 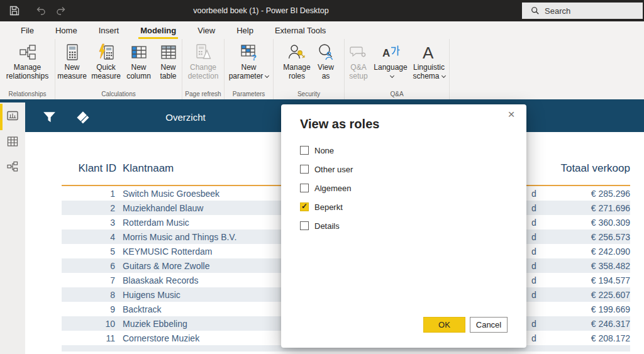 What do you see at coordinates (28, 52) in the screenshot?
I see `manage-relationships-icon` at bounding box center [28, 52].